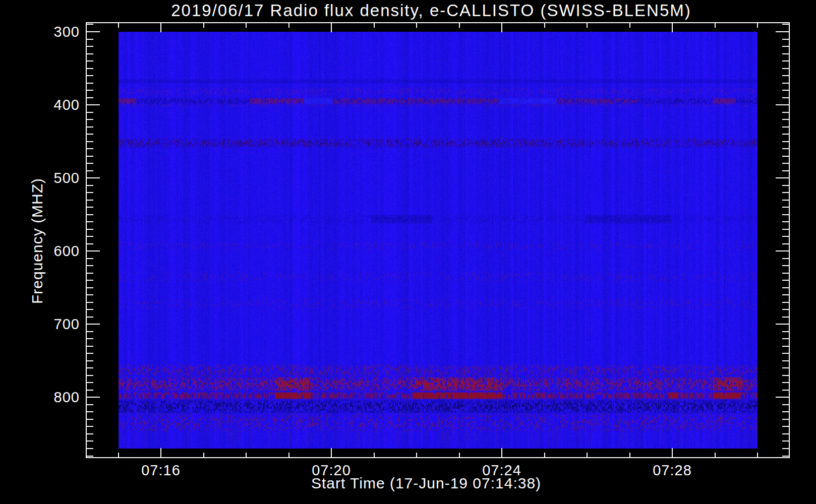 The width and height of the screenshot is (816, 504). Describe the element at coordinates (431, 11) in the screenshot. I see `chart-title: 2019/06/17 Radio flux density, e-CALLIST…` at that location.